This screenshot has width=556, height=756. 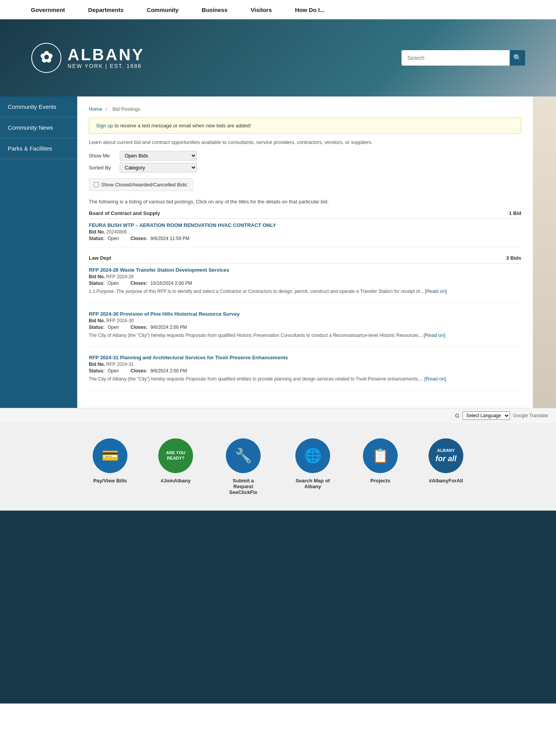 I want to click on footer-link-projects: 📋 Projects, so click(x=380, y=467).